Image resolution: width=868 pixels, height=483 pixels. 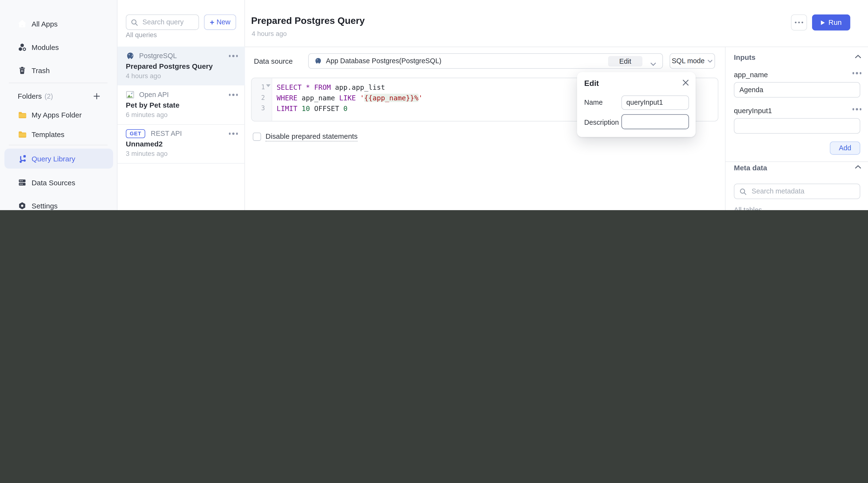 I want to click on description-field, so click(x=655, y=122).